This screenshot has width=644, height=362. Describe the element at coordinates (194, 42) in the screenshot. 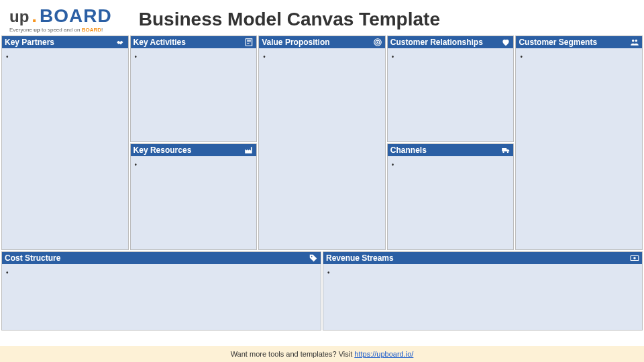

I see `cell-header-key-activities: Key Activities` at that location.